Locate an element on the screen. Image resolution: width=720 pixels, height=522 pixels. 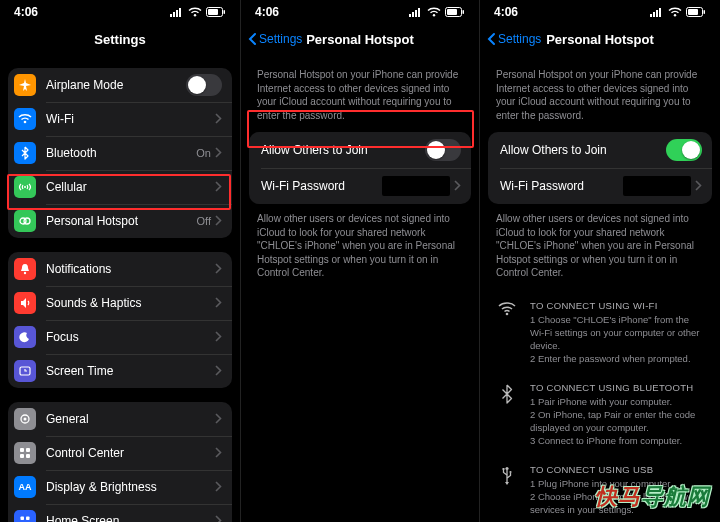
row-label: Display & Brightness is located at coordinates (130, 487).